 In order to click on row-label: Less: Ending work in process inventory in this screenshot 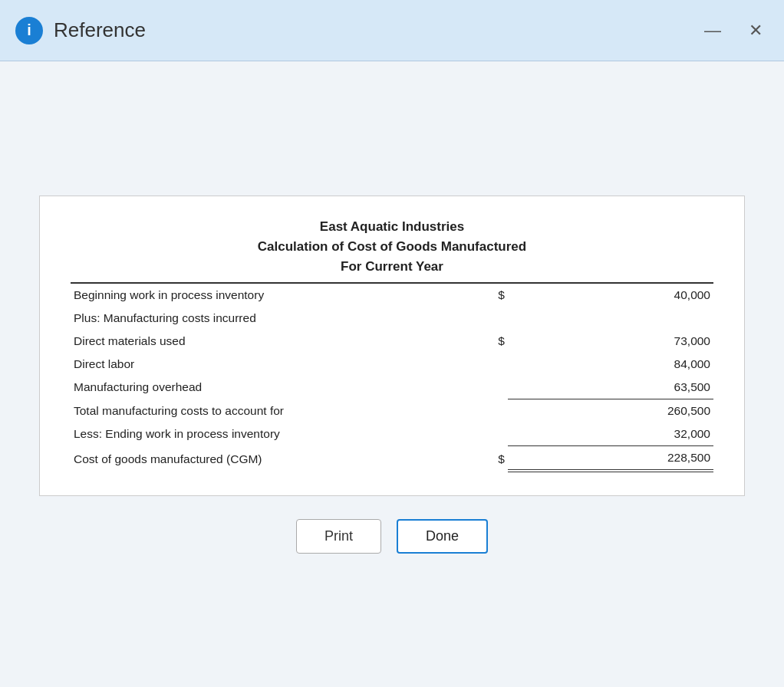, I will do `click(264, 434)`.